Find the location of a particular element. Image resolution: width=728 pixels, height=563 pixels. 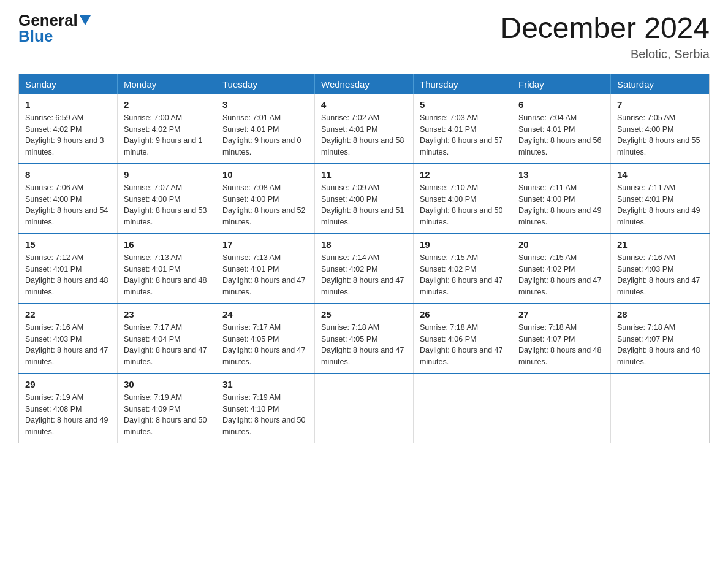

header-friday: Friday is located at coordinates (561, 84).